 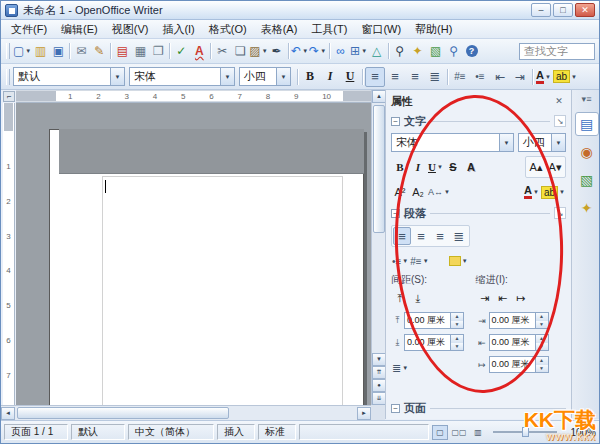 What do you see at coordinates (520, 77) in the screenshot?
I see `increase-indent-button: ⇥` at bounding box center [520, 77].